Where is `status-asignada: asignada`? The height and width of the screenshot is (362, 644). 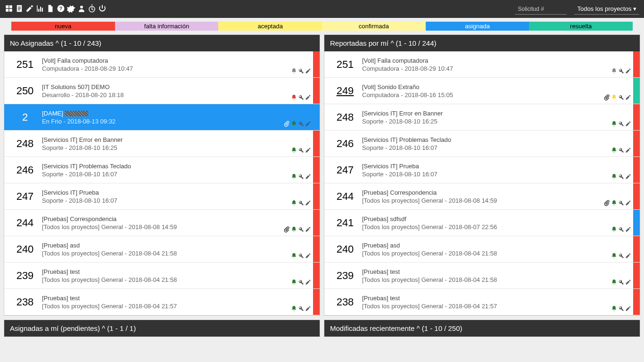 status-asignada: asignada is located at coordinates (478, 26).